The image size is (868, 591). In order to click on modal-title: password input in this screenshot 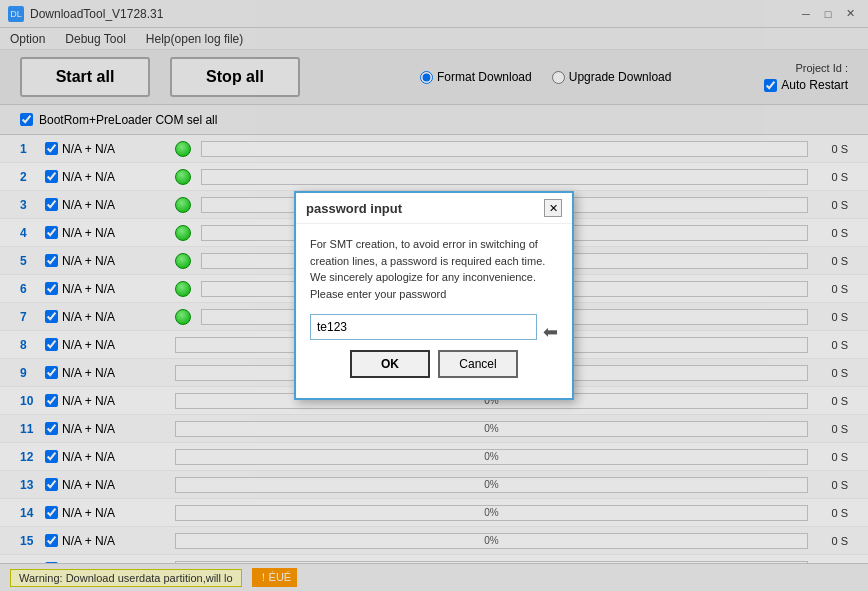, I will do `click(354, 208)`.